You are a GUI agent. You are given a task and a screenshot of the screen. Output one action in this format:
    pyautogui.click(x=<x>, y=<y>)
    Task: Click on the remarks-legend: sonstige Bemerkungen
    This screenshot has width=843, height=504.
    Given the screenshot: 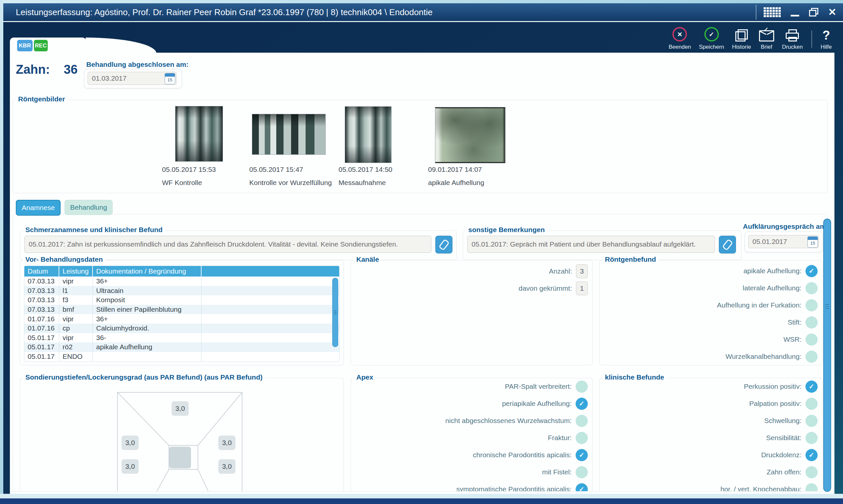 What is the action you would take?
    pyautogui.click(x=506, y=230)
    